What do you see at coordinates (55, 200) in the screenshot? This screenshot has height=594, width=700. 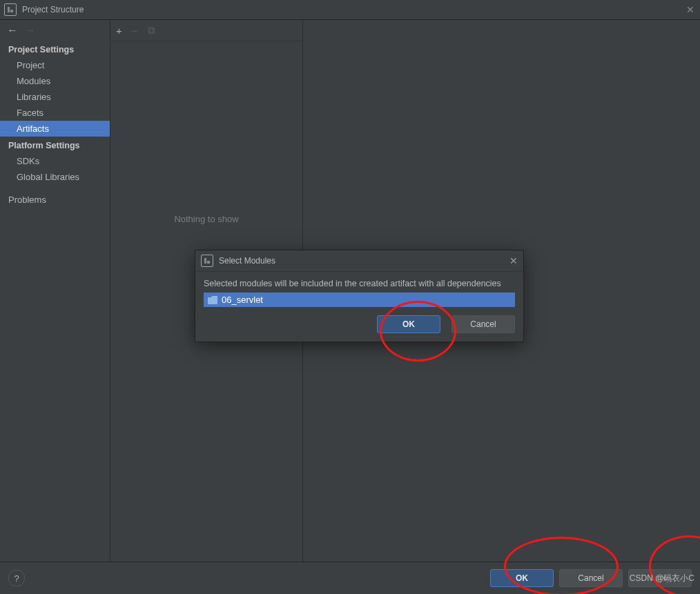 I see `sidebar-item-problems: Problems` at bounding box center [55, 200].